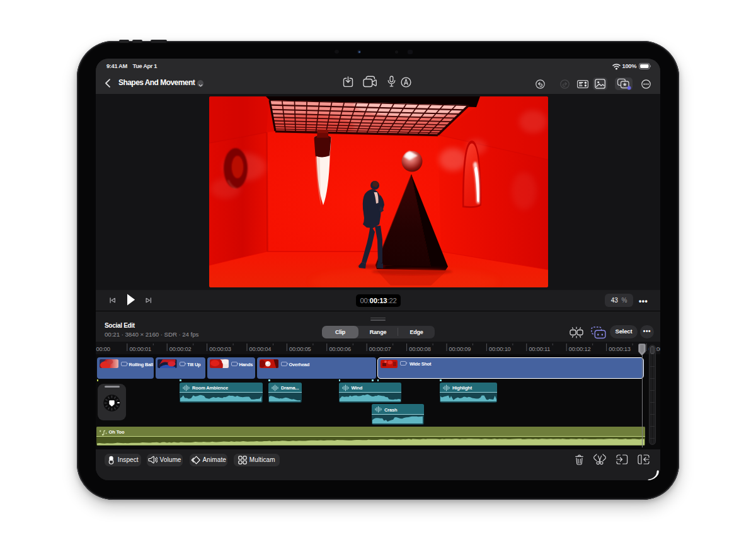 This screenshot has width=756, height=542. Describe the element at coordinates (381, 349) in the screenshot. I see `svg-text: 00:00:07` at that location.